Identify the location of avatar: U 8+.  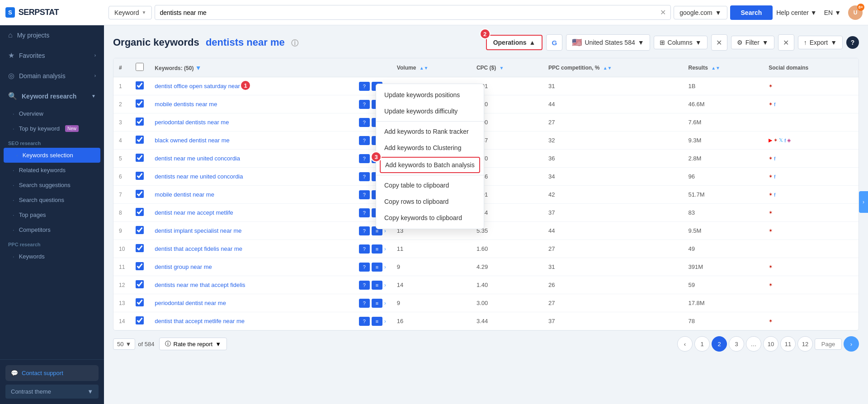
(855, 13).